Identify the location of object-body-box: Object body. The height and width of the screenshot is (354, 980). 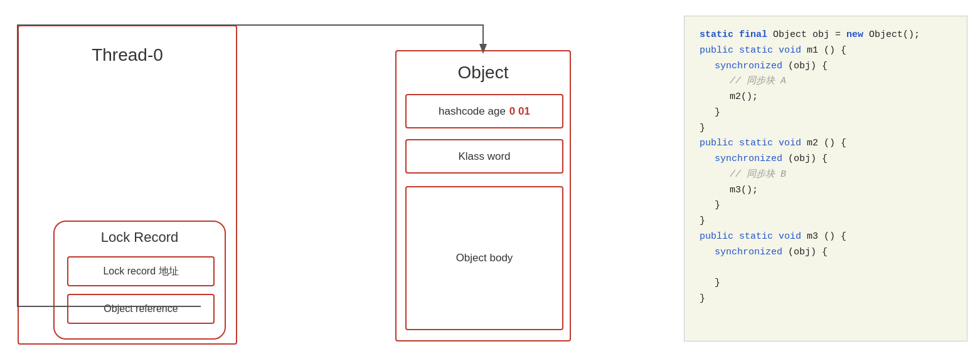
(484, 258).